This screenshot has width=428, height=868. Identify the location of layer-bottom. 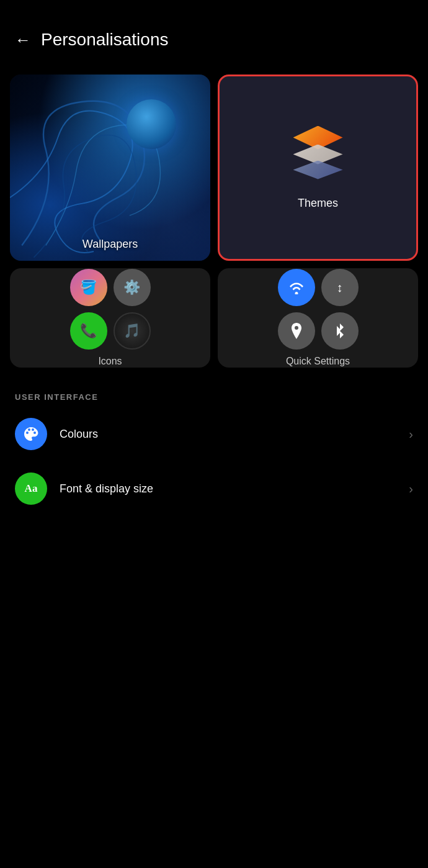
(318, 170).